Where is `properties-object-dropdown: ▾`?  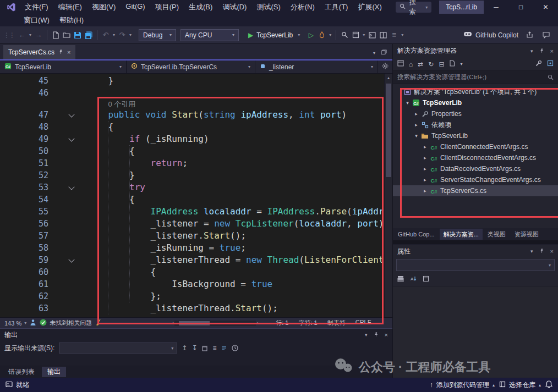 properties-object-dropdown: ▾ is located at coordinates (475, 265).